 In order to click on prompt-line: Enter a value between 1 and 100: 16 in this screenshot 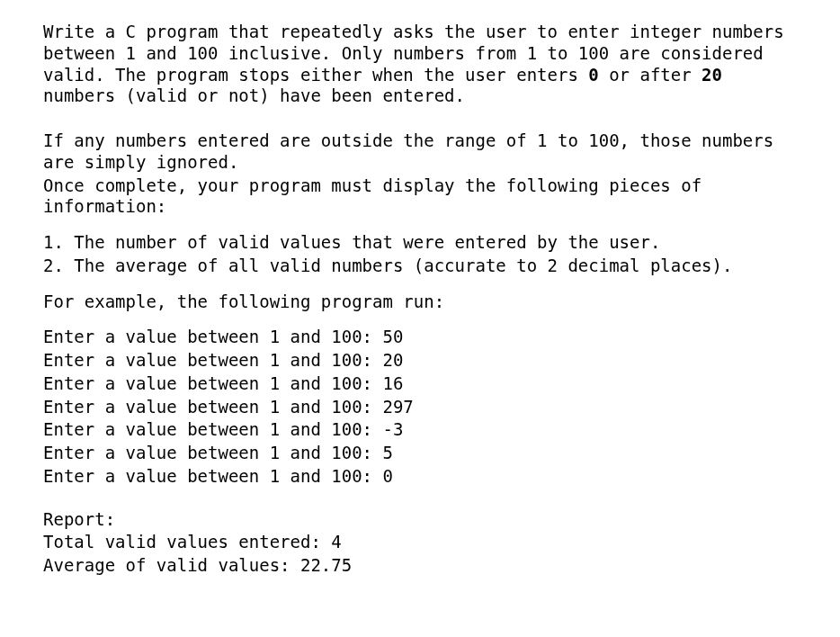, I will do `click(420, 384)`.